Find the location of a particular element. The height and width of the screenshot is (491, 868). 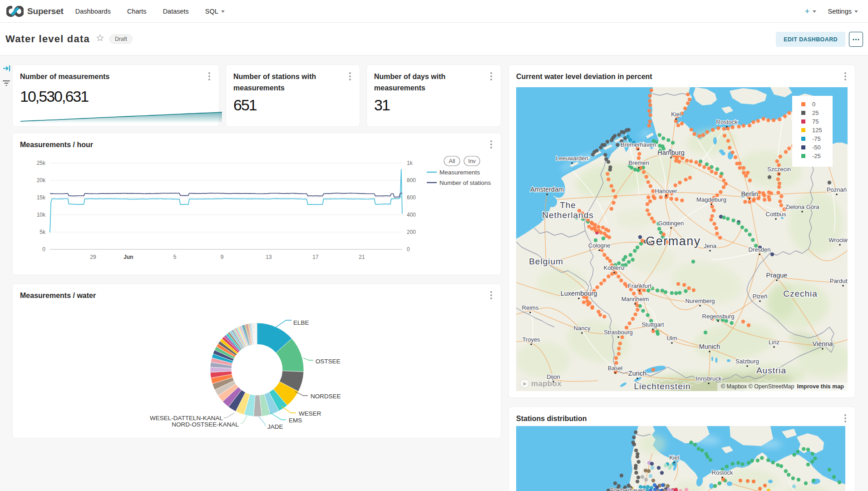

svg-text: Strasbourg is located at coordinates (618, 332).